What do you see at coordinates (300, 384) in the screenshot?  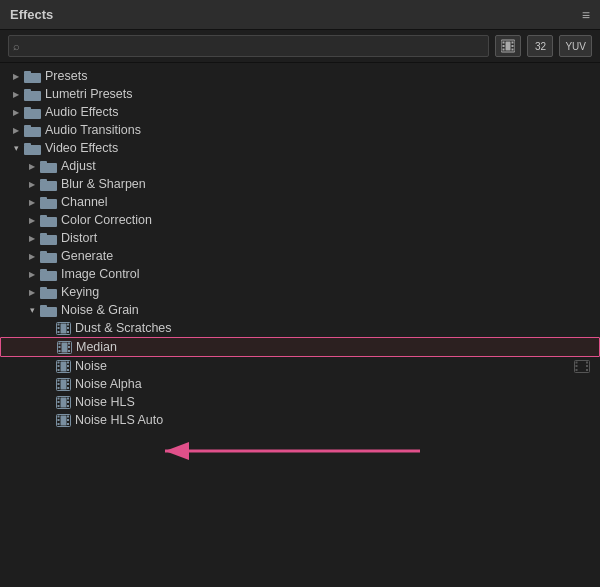 I see `tree-item-noise-alpha: Noise Alpha` at bounding box center [300, 384].